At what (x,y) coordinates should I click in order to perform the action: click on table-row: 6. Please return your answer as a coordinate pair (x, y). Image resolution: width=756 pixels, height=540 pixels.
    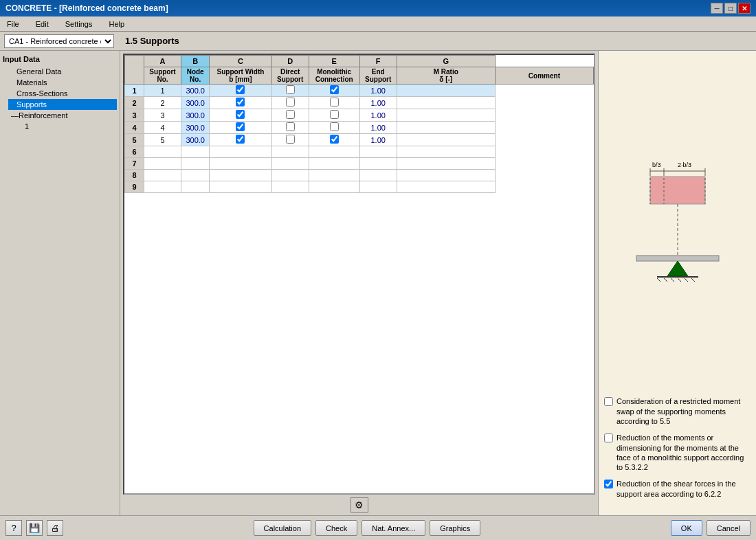
    Looking at the image, I should click on (359, 153).